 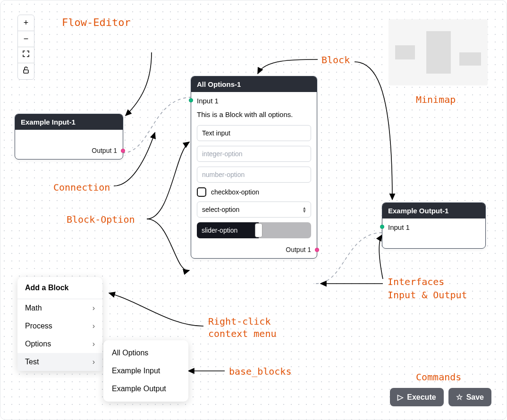 What do you see at coordinates (260, 371) in the screenshot?
I see `annotation-base-blocks: base_blocks` at bounding box center [260, 371].